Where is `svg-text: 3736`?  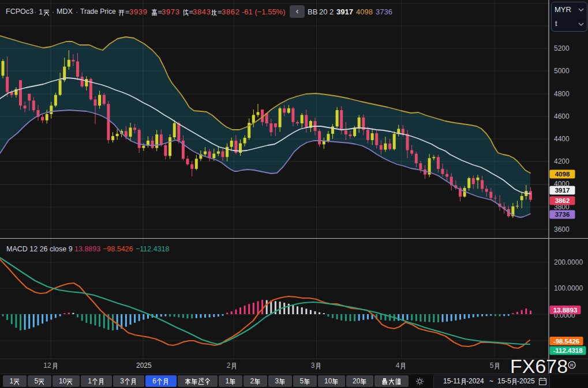
svg-text: 3736 is located at coordinates (563, 214).